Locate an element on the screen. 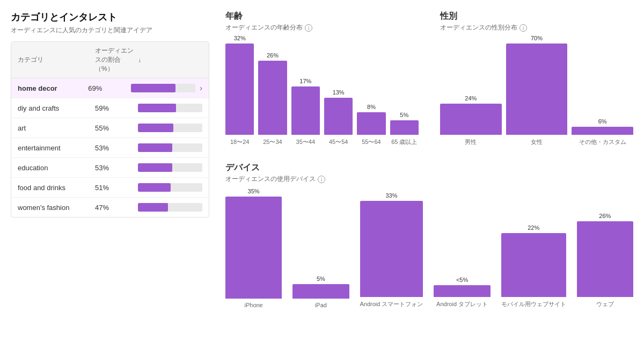 The height and width of the screenshot is (355, 644). chart-bar-item: 22%モバイル用ウェブサイト is located at coordinates (533, 266).